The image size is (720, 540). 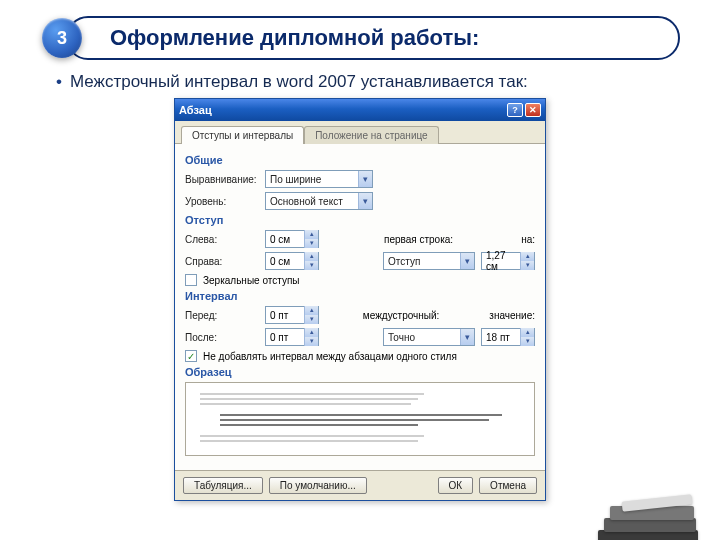 I want to click on spacing-before-label: Перед:, so click(x=222, y=316).